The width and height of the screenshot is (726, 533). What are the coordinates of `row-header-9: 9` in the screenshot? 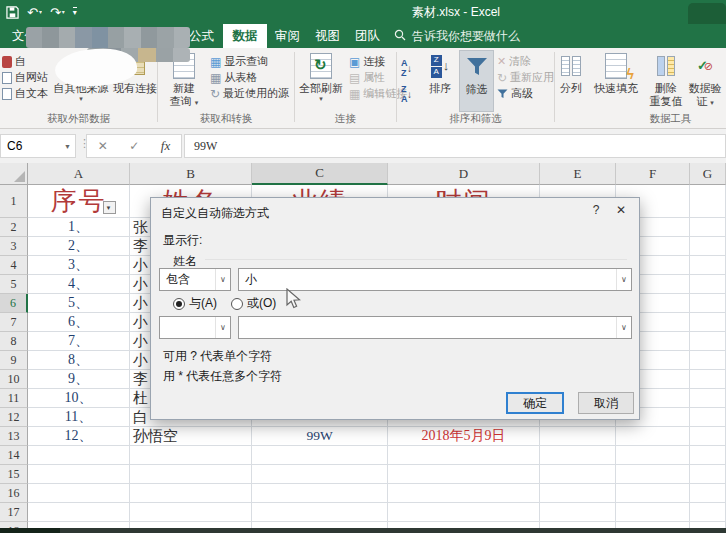 It's located at (14, 360).